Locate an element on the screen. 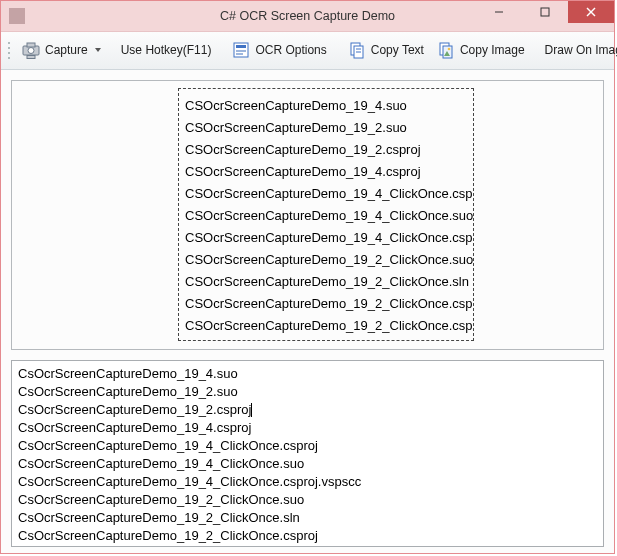  result-line: CsOcrScreenCaptureDemo_19_2_ClickOnce.sl… is located at coordinates (308, 518).